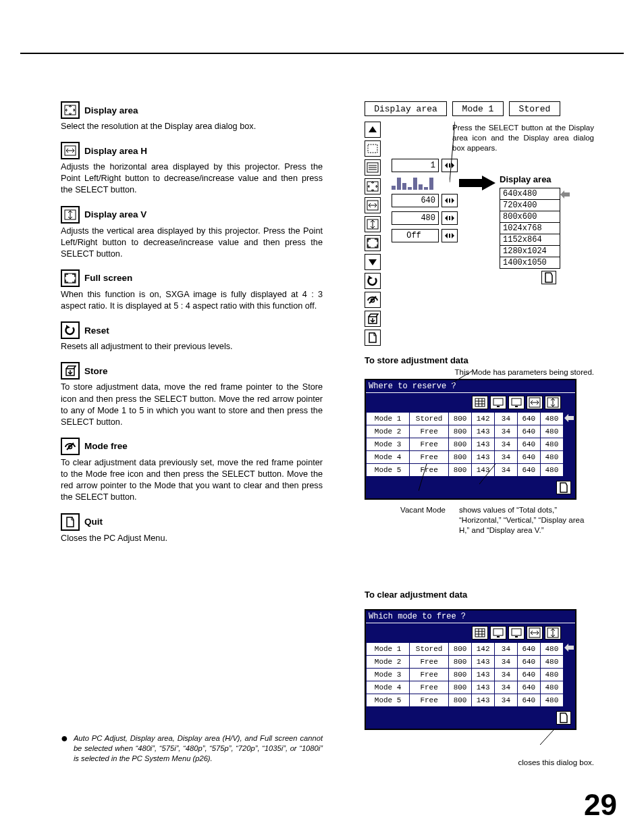 This screenshot has height=834, width=644. Describe the element at coordinates (471, 439) in the screenshot. I see `osd-store: Where to reserve ?Mode 1Stored8001423464…` at that location.